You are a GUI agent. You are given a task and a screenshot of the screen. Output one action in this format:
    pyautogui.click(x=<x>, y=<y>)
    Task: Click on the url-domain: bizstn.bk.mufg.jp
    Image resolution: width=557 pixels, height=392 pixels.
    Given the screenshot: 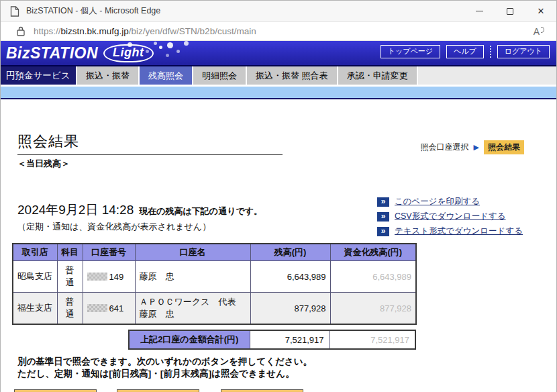 What is the action you would take?
    pyautogui.click(x=95, y=31)
    